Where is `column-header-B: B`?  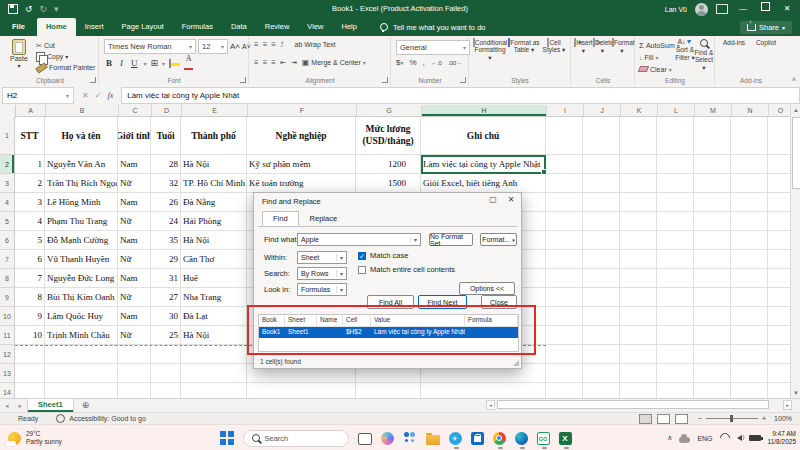 column-header-B: B is located at coordinates (82, 111).